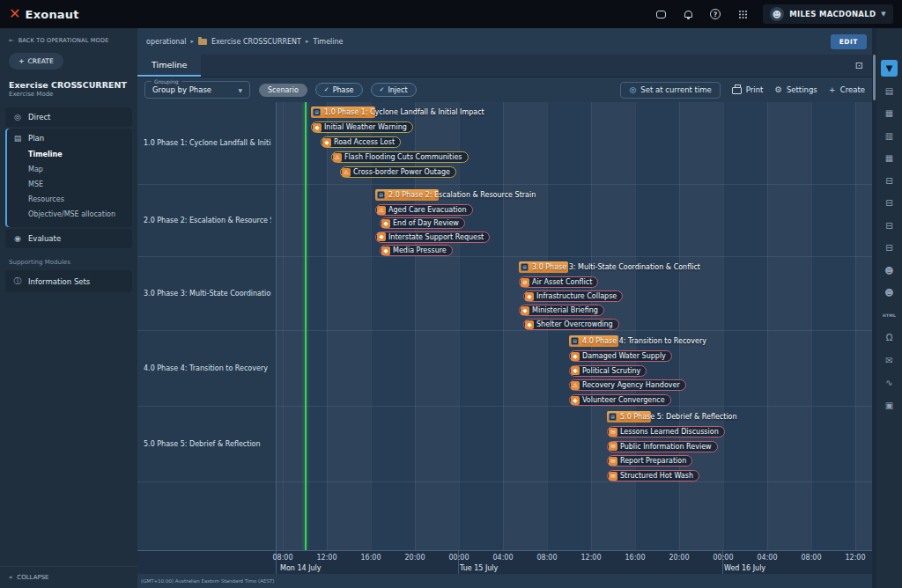 This screenshot has width=902, height=588. Describe the element at coordinates (80, 215) in the screenshot. I see `sidebar-item-objective-mse-allocation: Objective/MSE allocation` at that location.